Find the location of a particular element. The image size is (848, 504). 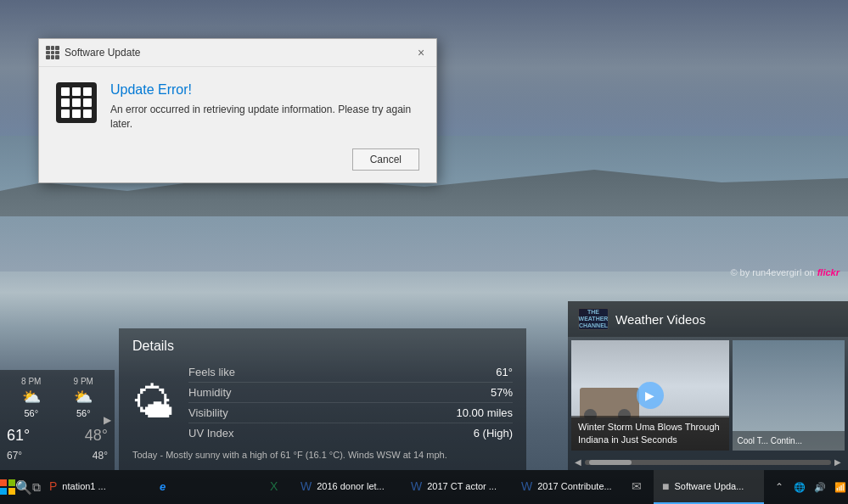

dialog-footer: Cancel is located at coordinates (238, 163).